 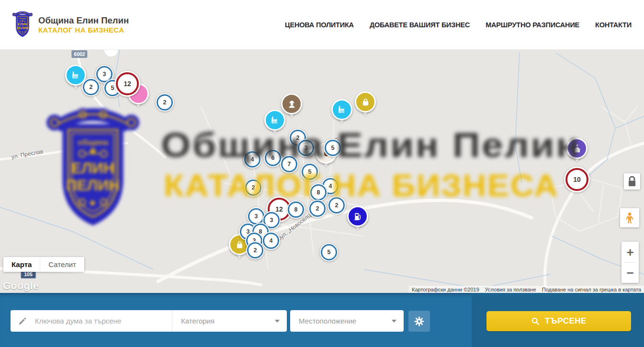 What do you see at coordinates (70, 25) in the screenshot?
I see `header-logo: общинаЕЛИНПЕЛИН Община Елин Пелин КАТАЛО…` at bounding box center [70, 25].